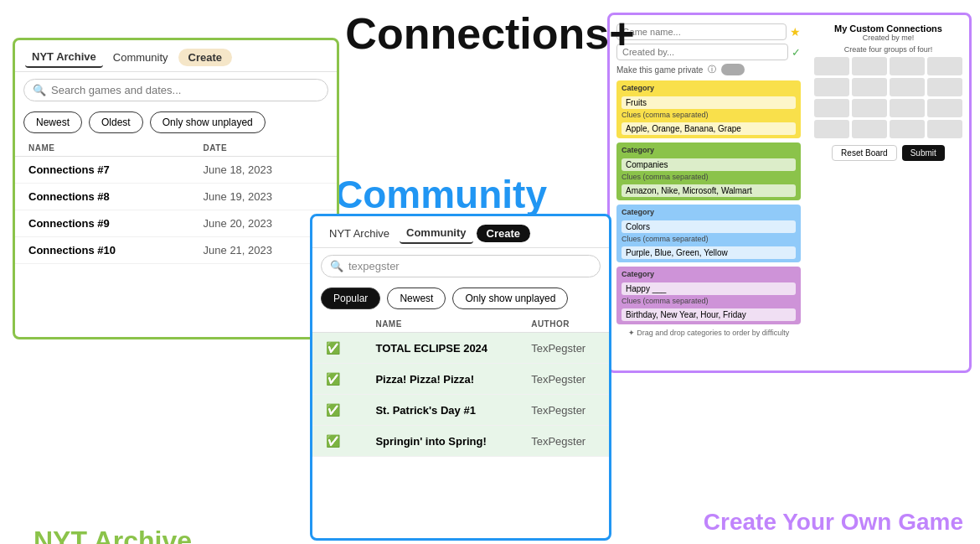  Describe the element at coordinates (923, 153) in the screenshot. I see `submit-button: Submit` at that location.